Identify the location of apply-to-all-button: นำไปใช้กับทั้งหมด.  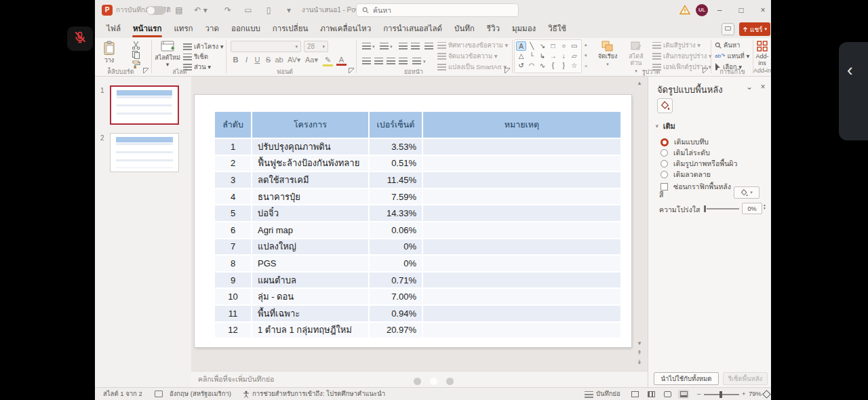
(686, 378).